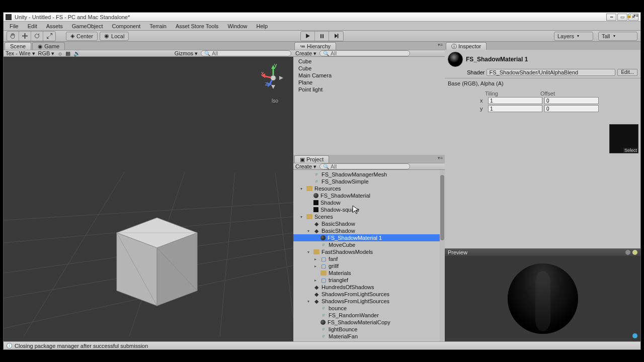  What do you see at coordinates (631, 150) in the screenshot?
I see `texture-select-button: Select` at bounding box center [631, 150].